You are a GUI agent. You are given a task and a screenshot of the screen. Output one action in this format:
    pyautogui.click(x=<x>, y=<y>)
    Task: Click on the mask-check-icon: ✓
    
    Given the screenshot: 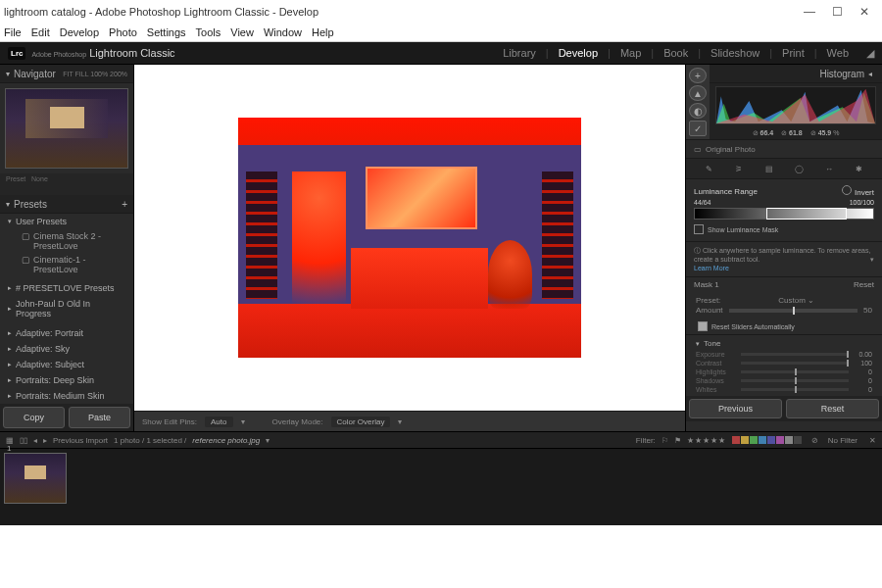 What is the action you would take?
    pyautogui.click(x=698, y=128)
    